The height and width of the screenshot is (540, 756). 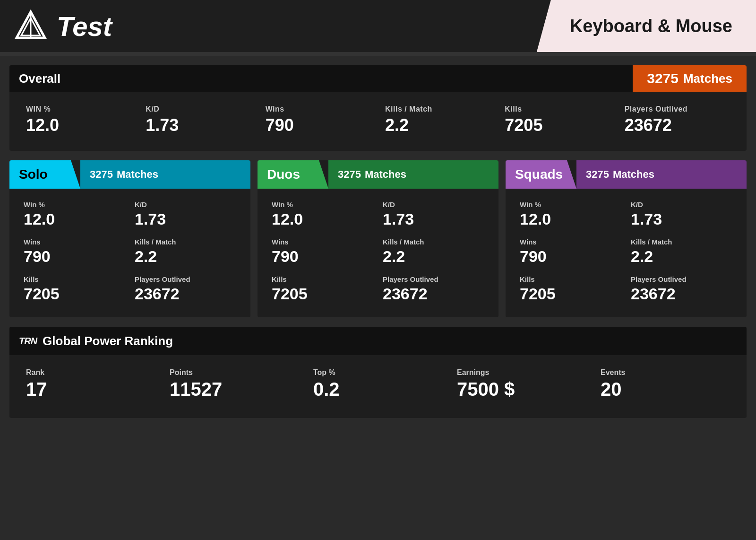 What do you see at coordinates (91, 390) in the screenshot?
I see `ranking-stat-value-0: 17` at bounding box center [91, 390].